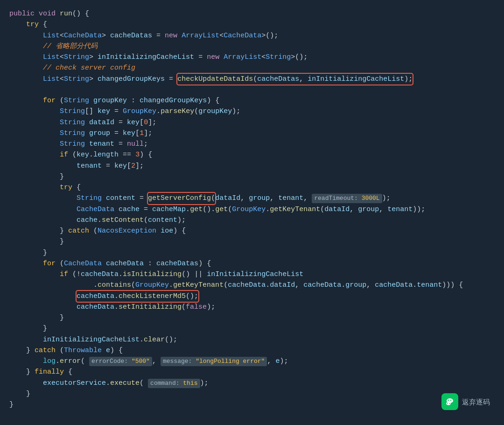 The width and height of the screenshot is (504, 425). What do you see at coordinates (131, 35) in the screenshot?
I see `var-cachedatas: cacheDatas` at bounding box center [131, 35].